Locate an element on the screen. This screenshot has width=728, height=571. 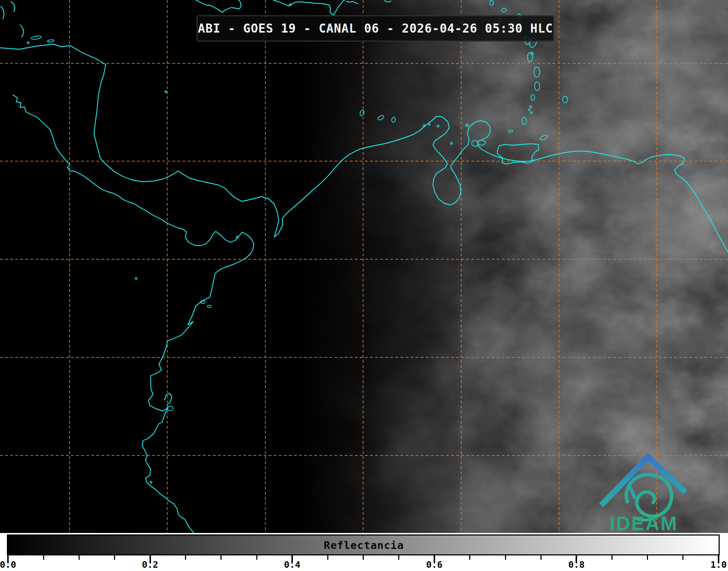
logo-text: IDEAM is located at coordinates (644, 523).